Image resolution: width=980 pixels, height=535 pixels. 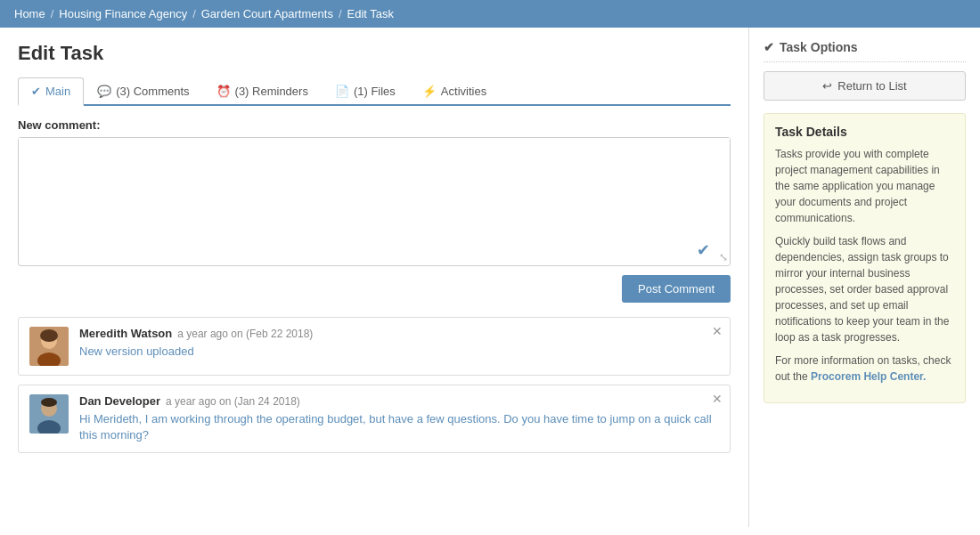 What do you see at coordinates (864, 132) in the screenshot?
I see `task-details-title: Task Details` at bounding box center [864, 132].